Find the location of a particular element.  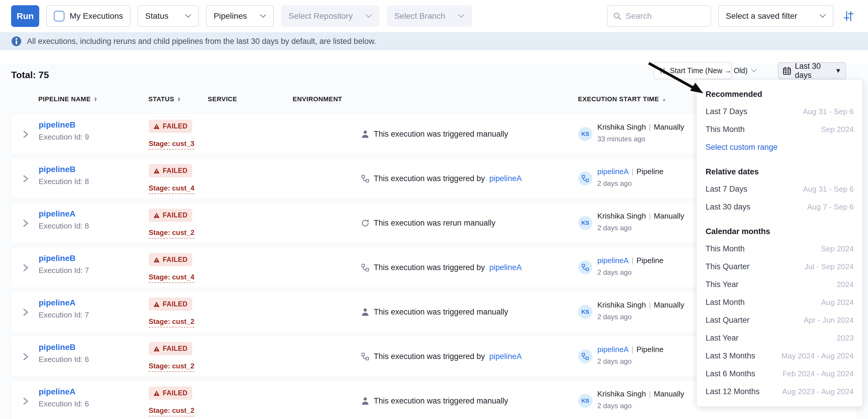

column-header-pipeline-name: PIPELINE NAME ▲▼ is located at coordinates (68, 99).